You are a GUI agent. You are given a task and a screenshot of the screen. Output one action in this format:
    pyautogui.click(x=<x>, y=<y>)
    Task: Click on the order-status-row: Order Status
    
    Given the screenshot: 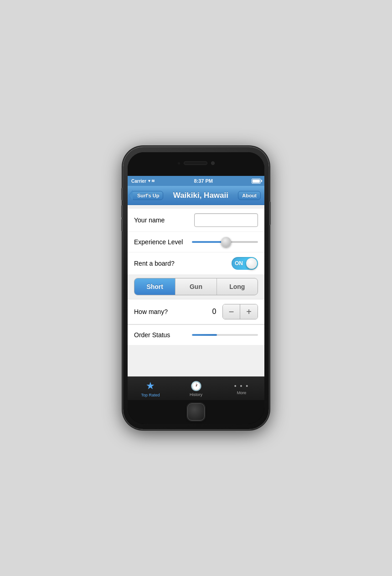 What is the action you would take?
    pyautogui.click(x=196, y=334)
    